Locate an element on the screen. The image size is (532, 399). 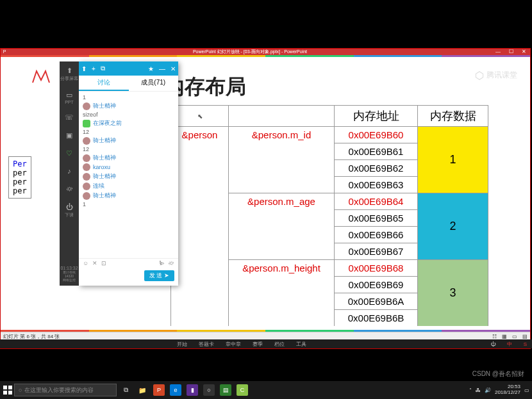
taskbar-app: P is located at coordinates (159, 390).